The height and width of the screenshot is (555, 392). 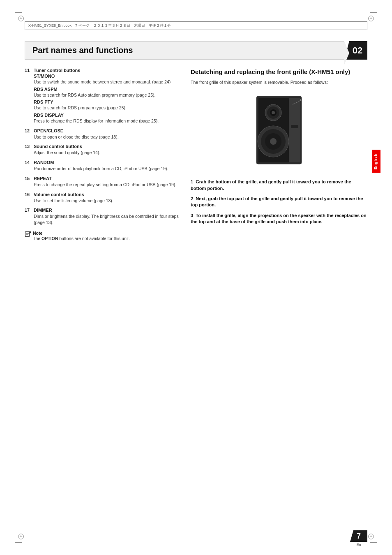 I want to click on section-14-title: RANDOM, so click(x=44, y=162).